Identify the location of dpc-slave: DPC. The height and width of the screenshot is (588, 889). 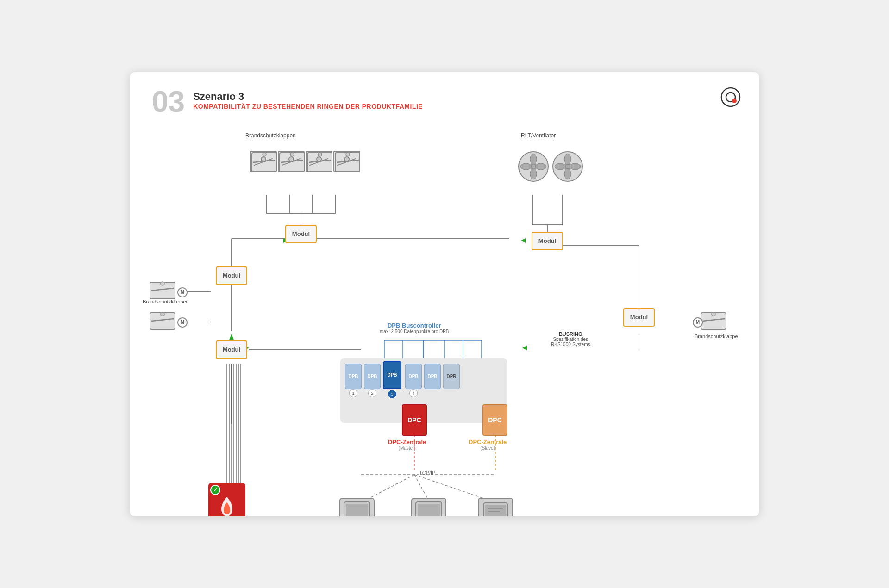
(495, 420).